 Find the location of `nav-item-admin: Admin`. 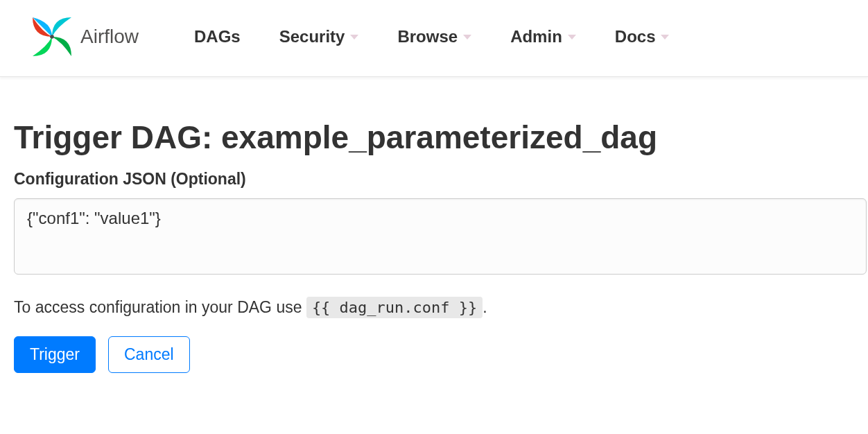

nav-item-admin: Admin is located at coordinates (544, 37).